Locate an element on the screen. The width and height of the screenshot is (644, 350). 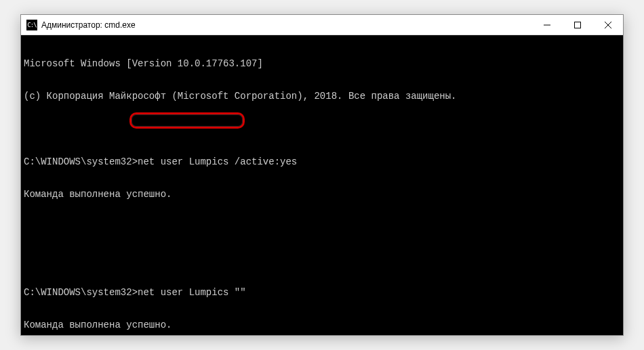
window-controls is located at coordinates (578, 24).